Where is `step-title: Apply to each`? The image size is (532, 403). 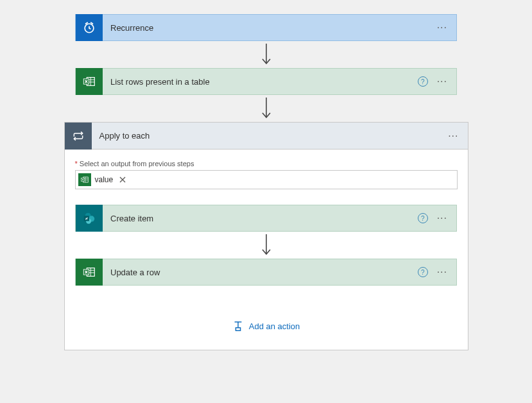 step-title: Apply to each is located at coordinates (270, 136).